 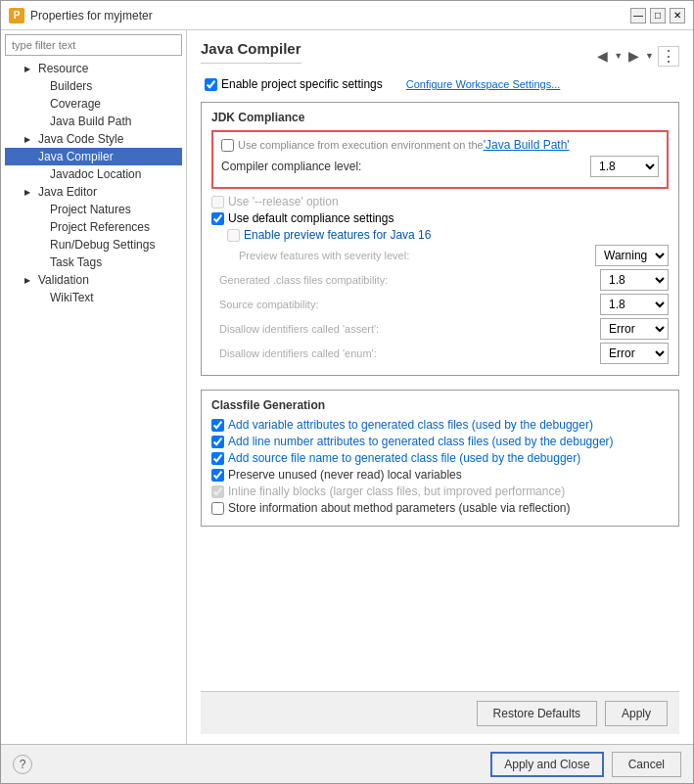 What do you see at coordinates (94, 69) in the screenshot?
I see `sidebar-item-resource: ▶ Resource` at bounding box center [94, 69].